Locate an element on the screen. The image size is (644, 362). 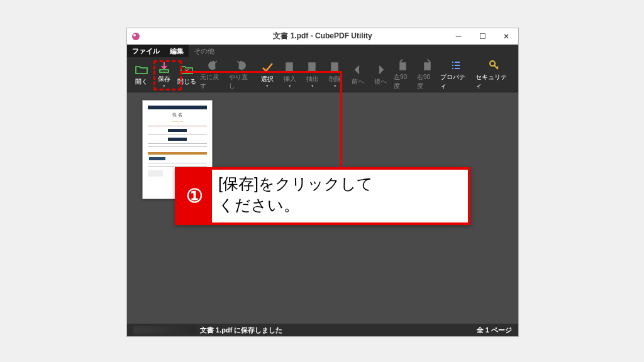
toolbar-label: 抽出 is located at coordinates (313, 79).